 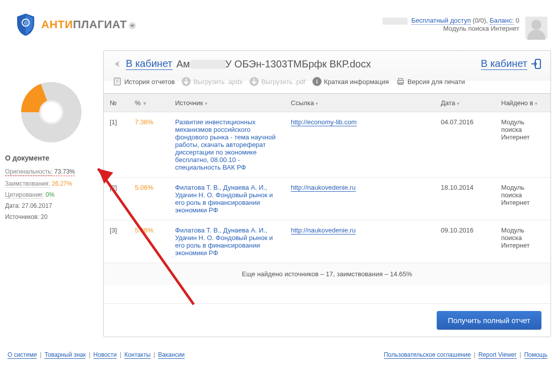 What do you see at coordinates (465, 199) in the screenshot?
I see `row-date: 18.10.2014` at bounding box center [465, 199].